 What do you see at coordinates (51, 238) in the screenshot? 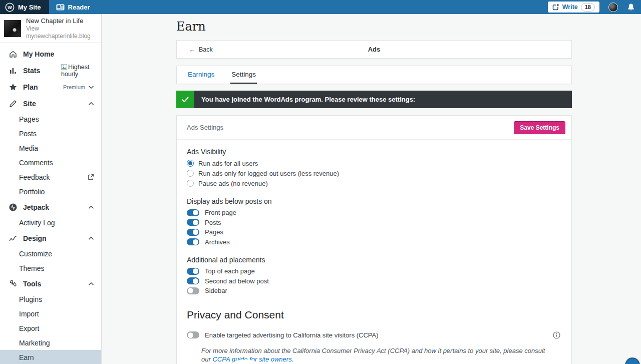
I see `sidebar-item-design: Design` at bounding box center [51, 238].